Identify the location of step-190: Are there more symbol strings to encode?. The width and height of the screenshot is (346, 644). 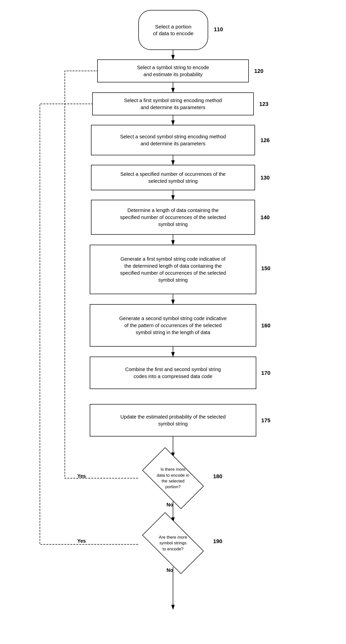
(173, 543).